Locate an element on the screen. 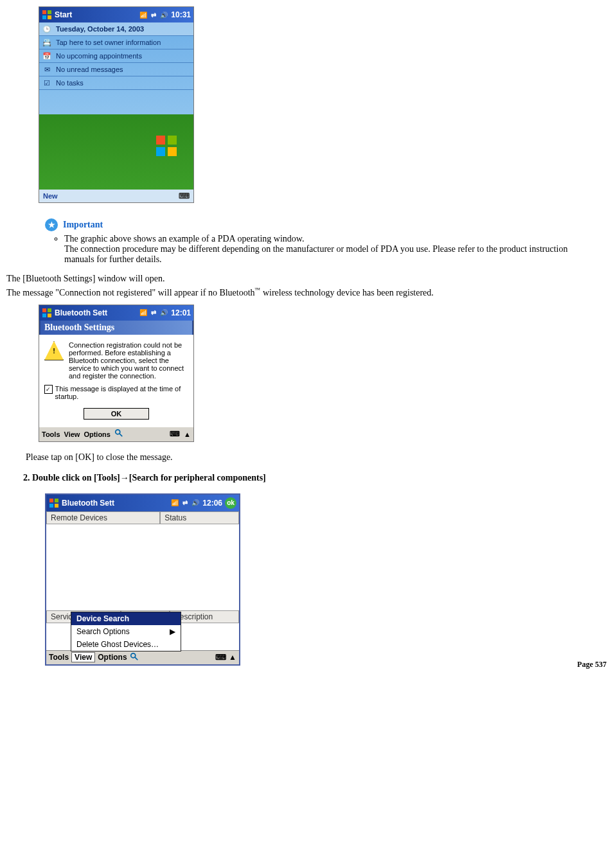 Image resolution: width=613 pixels, height=868 pixels. ok-badge-icon: ok is located at coordinates (231, 503).